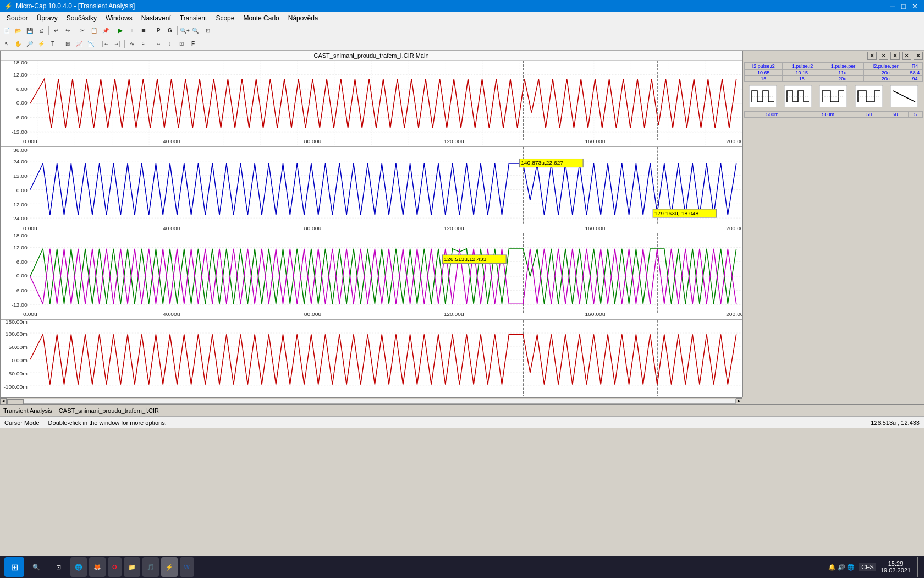 The width and height of the screenshot is (924, 578). What do you see at coordinates (843, 66) in the screenshot?
I see `rp-col3-h: I1.pulse.per` at bounding box center [843, 66].